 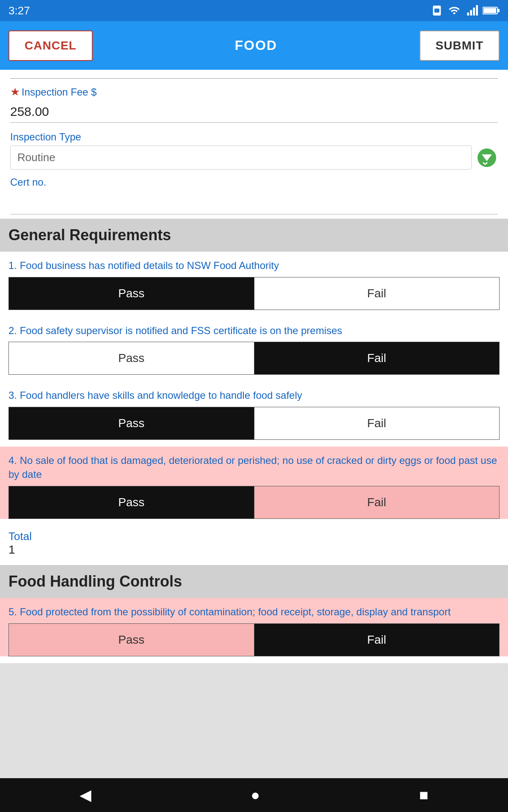 I want to click on total-label: Total, so click(x=254, y=536).